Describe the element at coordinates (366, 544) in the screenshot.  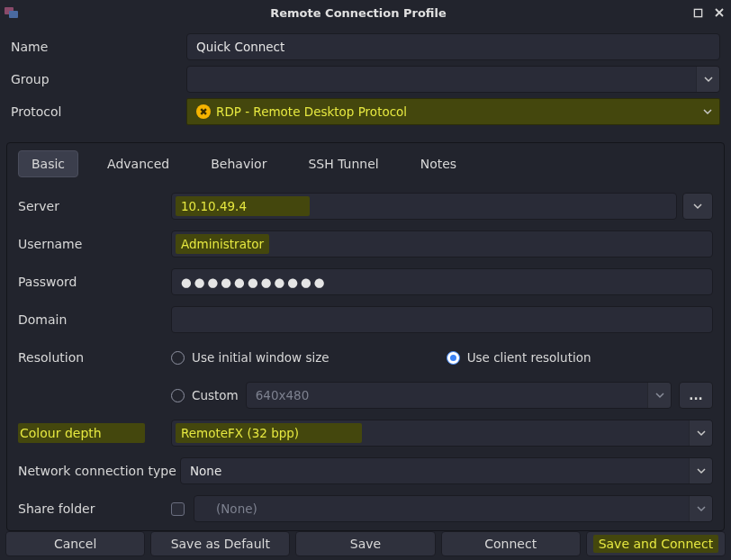
I see `save-button: Save` at that location.